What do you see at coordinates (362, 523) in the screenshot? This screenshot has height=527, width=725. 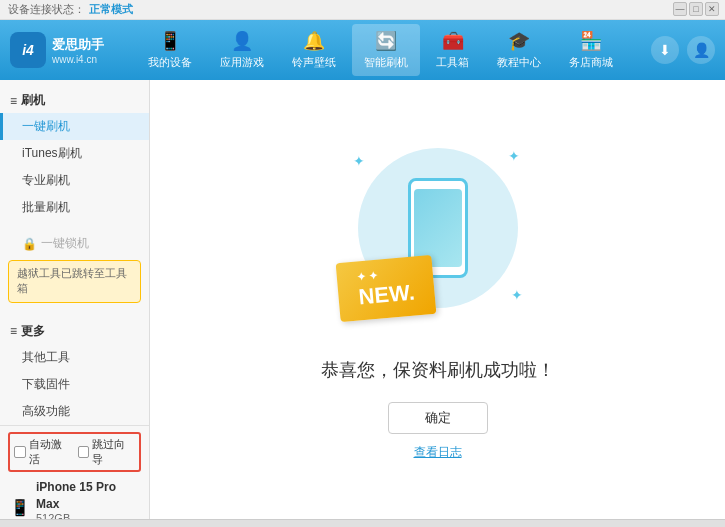 I see `bottom-area: 阻止iTunes运行 V7.98.66 客服 微信公众号 检查更新` at bounding box center [362, 523].